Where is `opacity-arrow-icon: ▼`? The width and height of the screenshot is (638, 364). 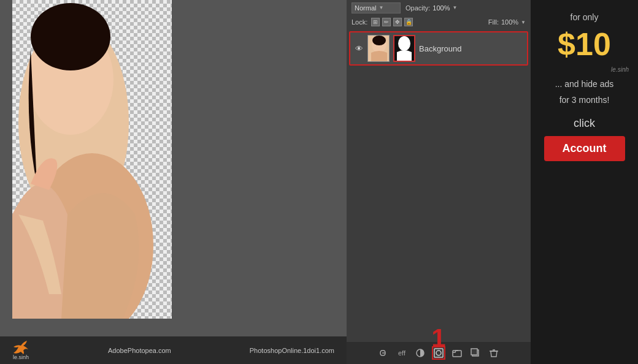 opacity-arrow-icon: ▼ is located at coordinates (455, 7).